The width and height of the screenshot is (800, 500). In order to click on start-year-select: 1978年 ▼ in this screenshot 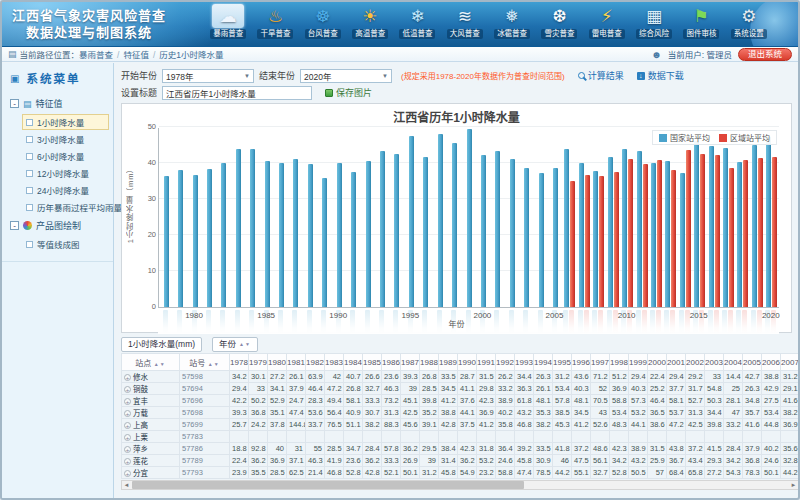, I will do `click(208, 76)`.